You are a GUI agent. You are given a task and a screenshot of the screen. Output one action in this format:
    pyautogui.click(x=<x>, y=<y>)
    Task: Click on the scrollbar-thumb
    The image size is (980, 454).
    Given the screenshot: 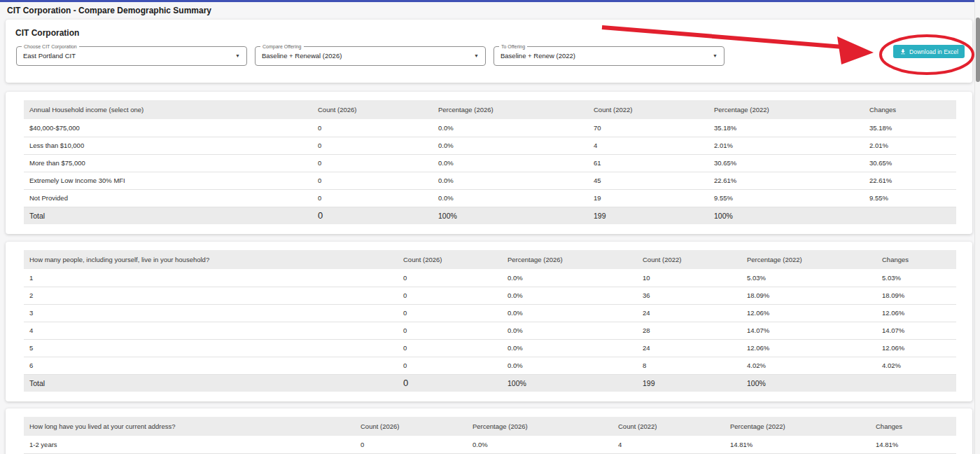 What is the action you would take?
    pyautogui.click(x=978, y=50)
    